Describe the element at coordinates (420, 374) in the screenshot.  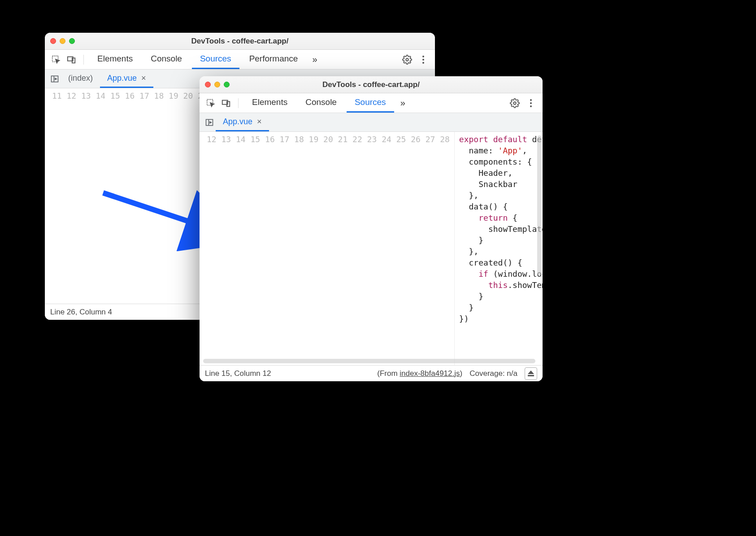
I see `source-map-from: (From index-8bfa4912.js)` at that location.